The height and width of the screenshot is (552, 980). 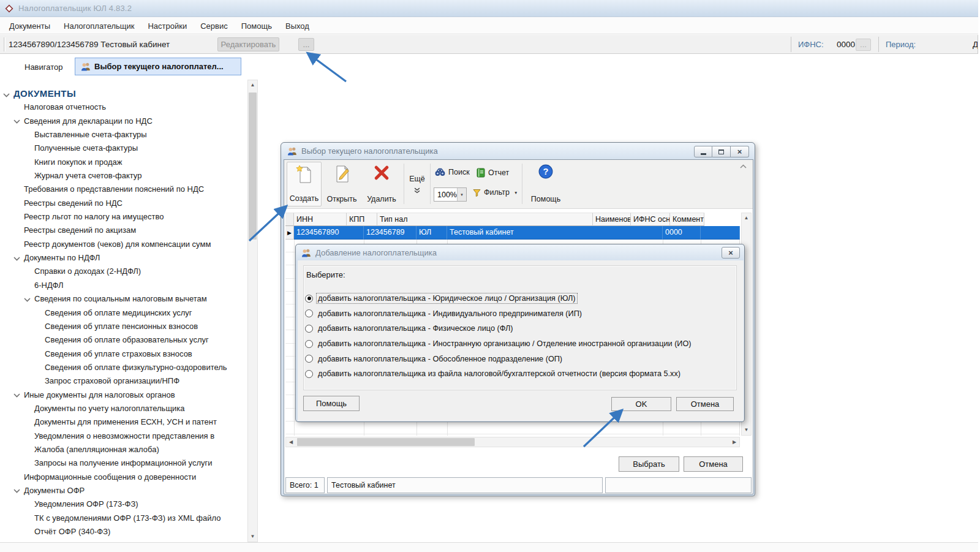 What do you see at coordinates (123, 395) in the screenshot?
I see `tree-item: Иные документы для налоговых органов` at bounding box center [123, 395].